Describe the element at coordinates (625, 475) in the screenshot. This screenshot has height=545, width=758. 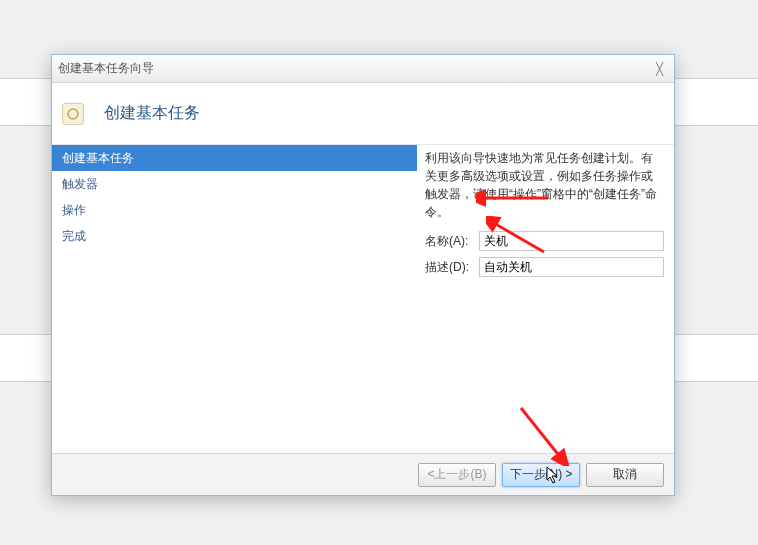
I see `cancel-button: 取消` at that location.